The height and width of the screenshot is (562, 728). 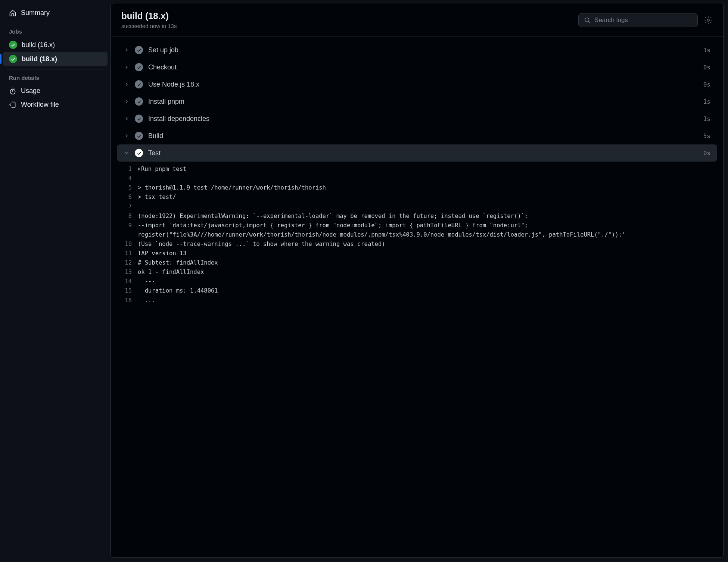 I want to click on log-line: 12# Subtest: findAllIndex, so click(x=414, y=263).